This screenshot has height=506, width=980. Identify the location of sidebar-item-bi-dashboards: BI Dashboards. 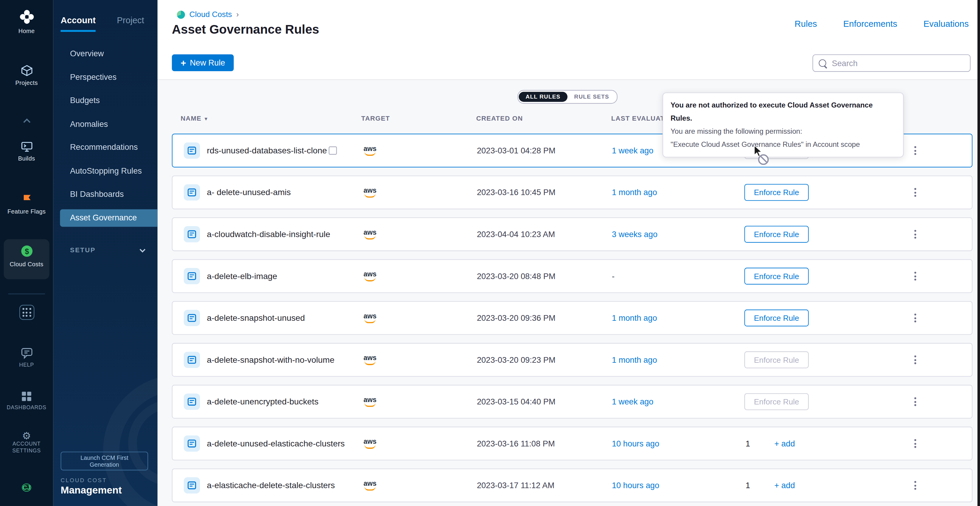
(105, 194).